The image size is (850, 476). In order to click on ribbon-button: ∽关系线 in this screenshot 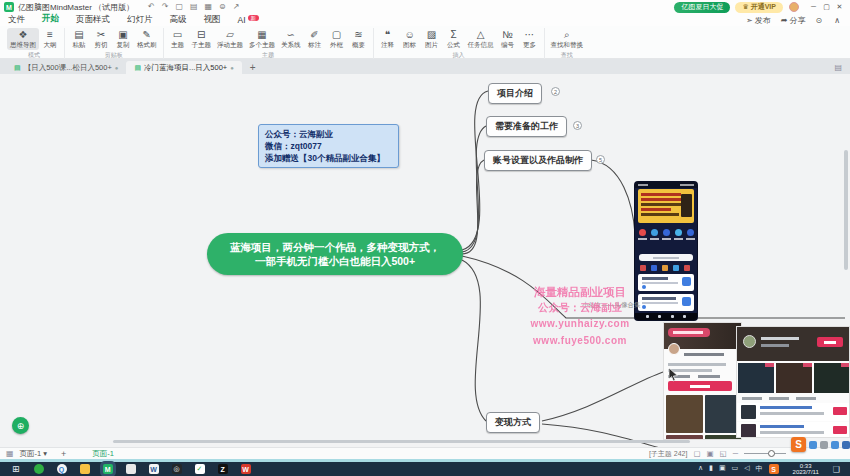, I will do `click(291, 39)`.